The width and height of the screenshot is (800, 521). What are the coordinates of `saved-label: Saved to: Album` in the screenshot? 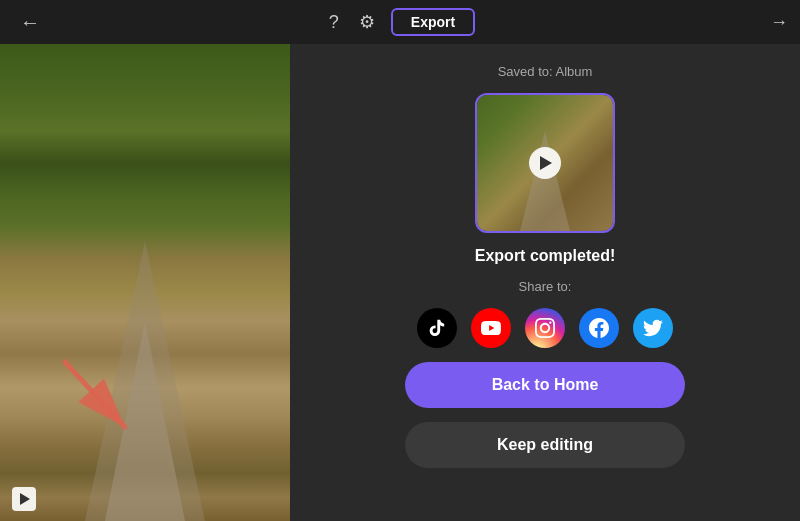 It's located at (546, 72).